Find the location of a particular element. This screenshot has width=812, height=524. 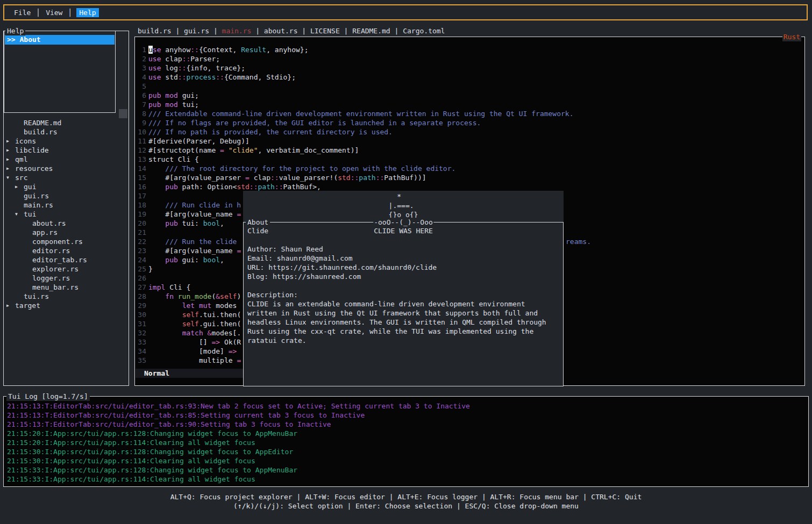

app-tagline: CLIDE WAS HERE is located at coordinates (403, 231).